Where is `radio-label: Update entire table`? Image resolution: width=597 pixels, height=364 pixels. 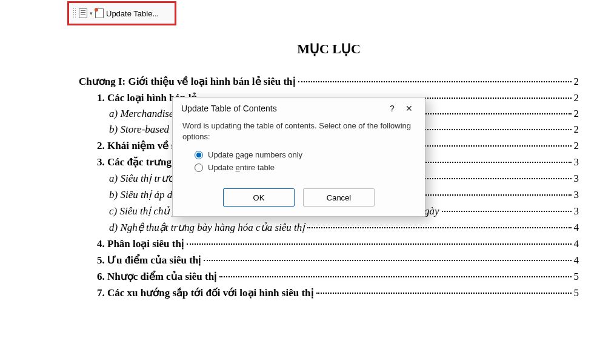 radio-label: Update entire table is located at coordinates (241, 167).